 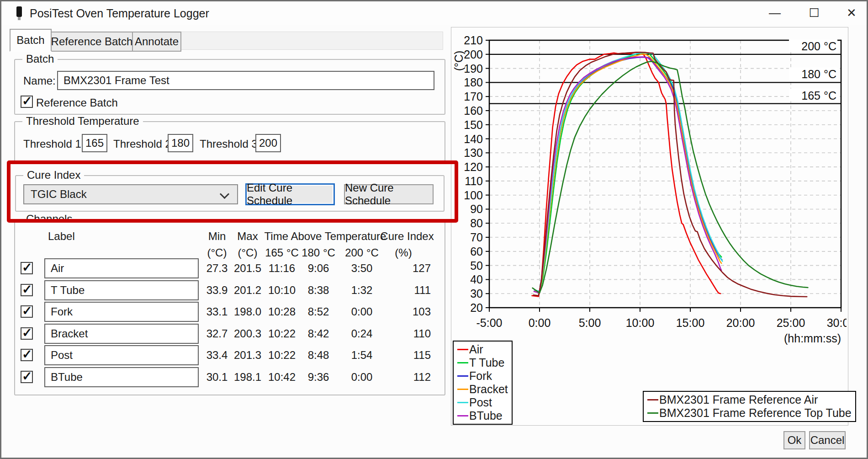 I want to click on legend-label: Post, so click(x=481, y=402).